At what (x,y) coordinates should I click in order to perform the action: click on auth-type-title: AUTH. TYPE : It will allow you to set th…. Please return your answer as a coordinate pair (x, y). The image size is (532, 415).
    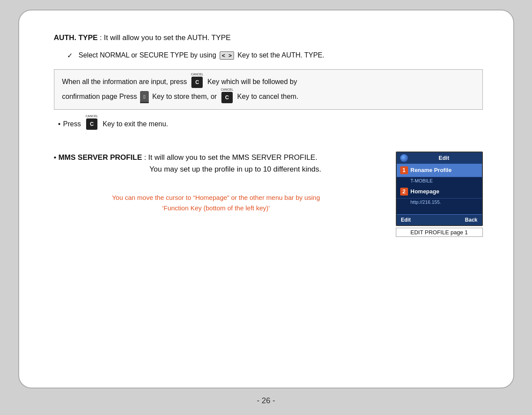
    Looking at the image, I should click on (268, 38).